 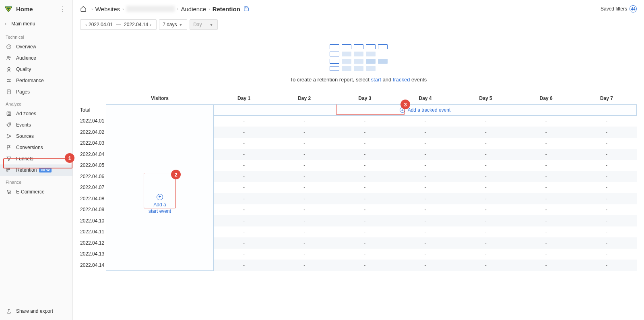 What do you see at coordinates (358, 9) in the screenshot?
I see `topbar: › Websites › › Audience › Retention Save…` at bounding box center [358, 9].